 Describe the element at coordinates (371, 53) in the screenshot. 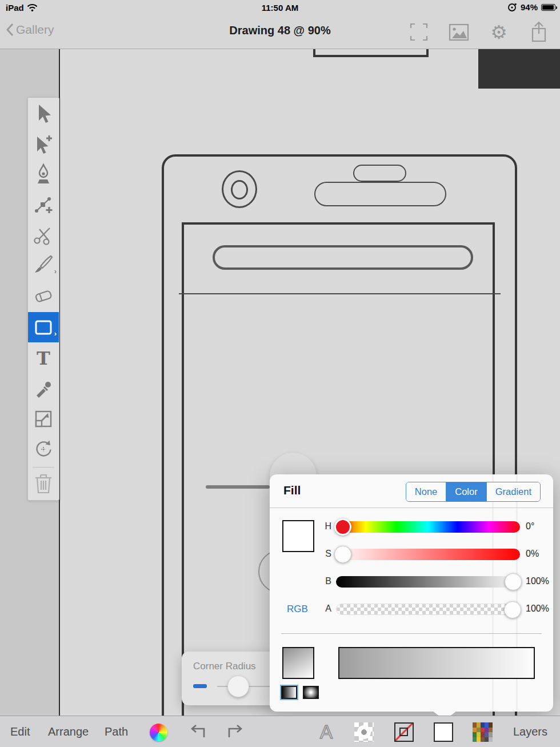

I see `shape-rectangle-top` at that location.